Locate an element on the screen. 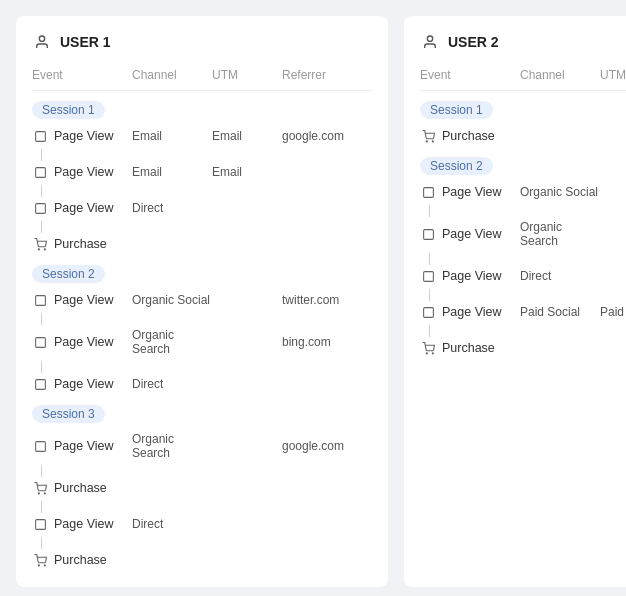 This screenshot has height=596, width=626. user-label: USER 1 is located at coordinates (86, 42).